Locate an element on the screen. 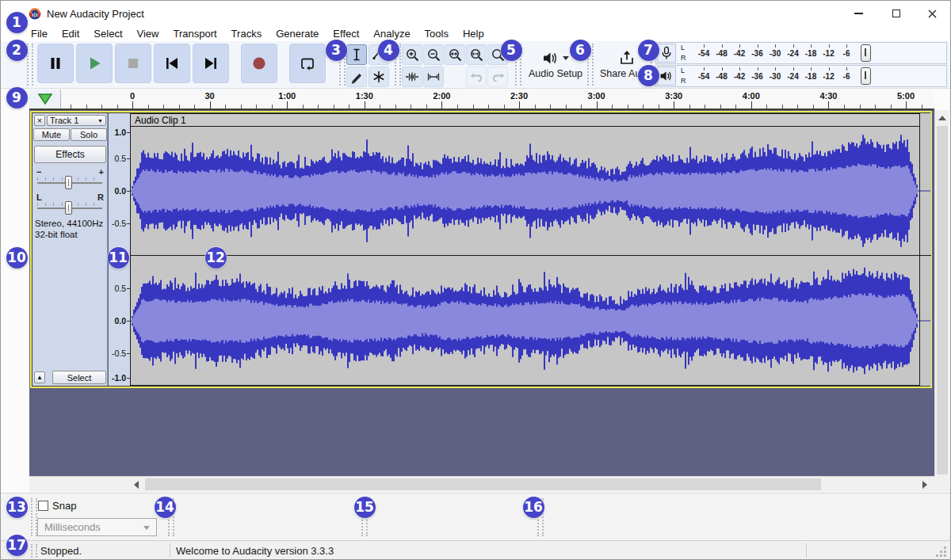 The width and height of the screenshot is (951, 560). timeline-ruler: 0301:001:302:002:303:003:304:004:305:00 is located at coordinates (482, 100).